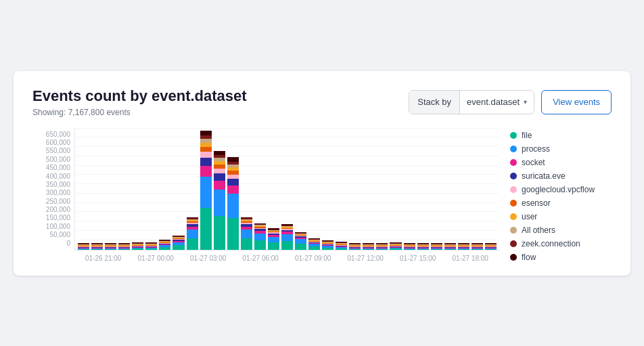 This screenshot has width=644, height=346. What do you see at coordinates (60, 234) in the screenshot?
I see `y-axis-label: 50,000` at bounding box center [60, 234].